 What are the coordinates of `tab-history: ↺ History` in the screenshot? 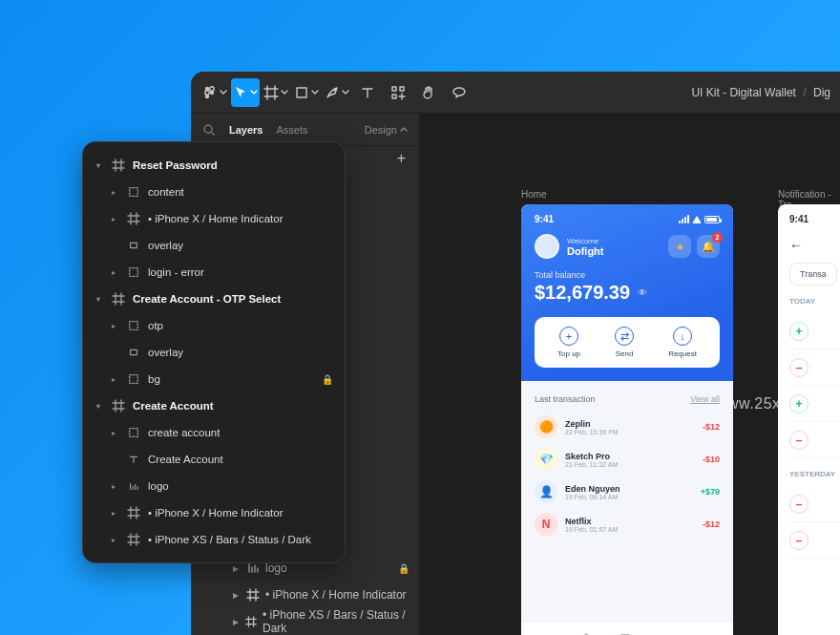 It's located at (584, 633).